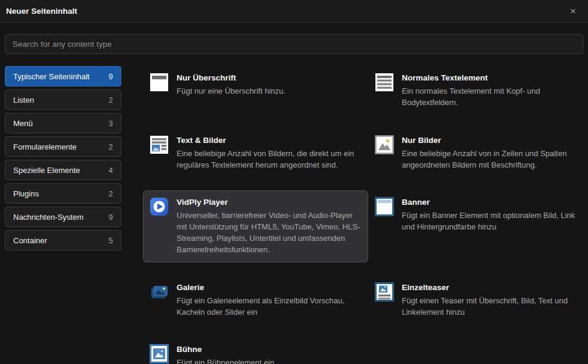 The height and width of the screenshot is (364, 588). I want to click on content-type-item-text-bilder: Text & Bilder Eine beliebige Anzahl von …, so click(256, 153).